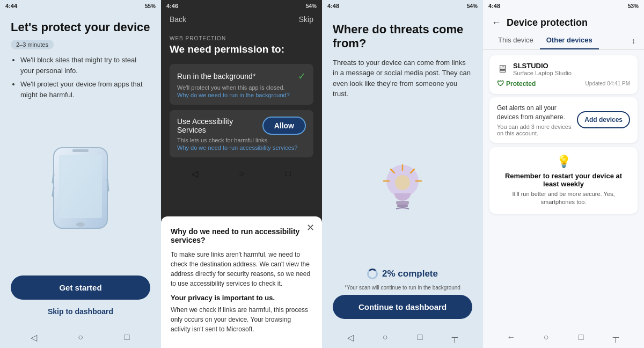 The width and height of the screenshot is (644, 348). Describe the element at coordinates (127, 337) in the screenshot. I see `nav-recents-1: □` at that location.